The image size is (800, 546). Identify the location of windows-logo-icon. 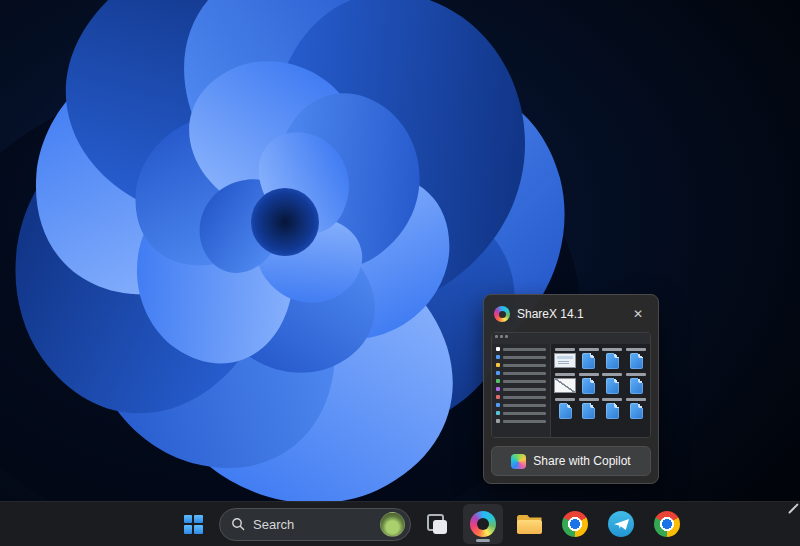
(194, 524).